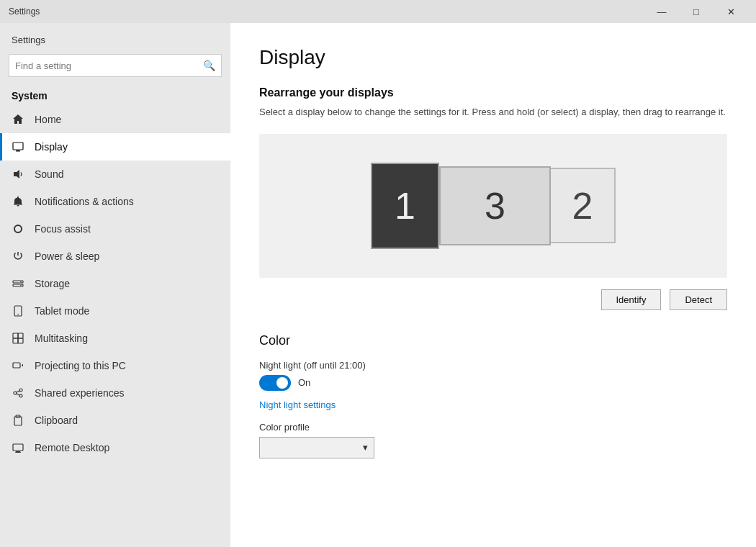 This screenshot has height=547, width=756. What do you see at coordinates (115, 284) in the screenshot?
I see `sidebar-item-storage: Storage` at bounding box center [115, 284].